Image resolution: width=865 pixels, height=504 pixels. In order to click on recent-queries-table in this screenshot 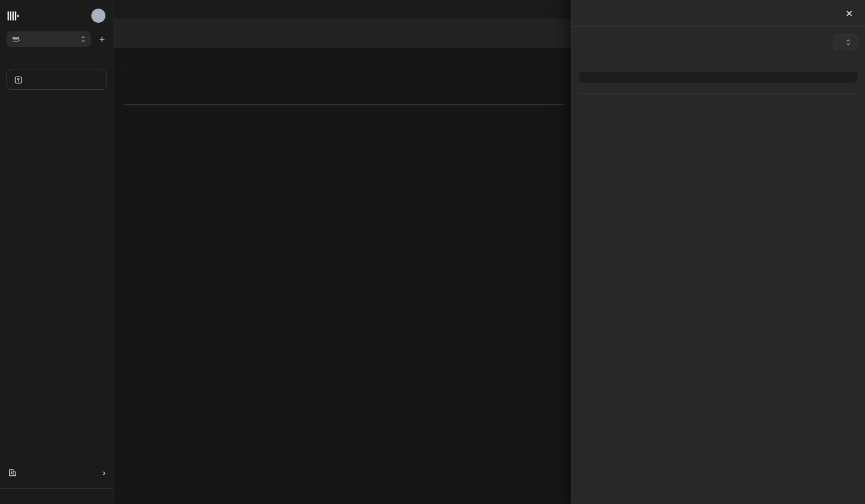, I will do `click(345, 105)`.